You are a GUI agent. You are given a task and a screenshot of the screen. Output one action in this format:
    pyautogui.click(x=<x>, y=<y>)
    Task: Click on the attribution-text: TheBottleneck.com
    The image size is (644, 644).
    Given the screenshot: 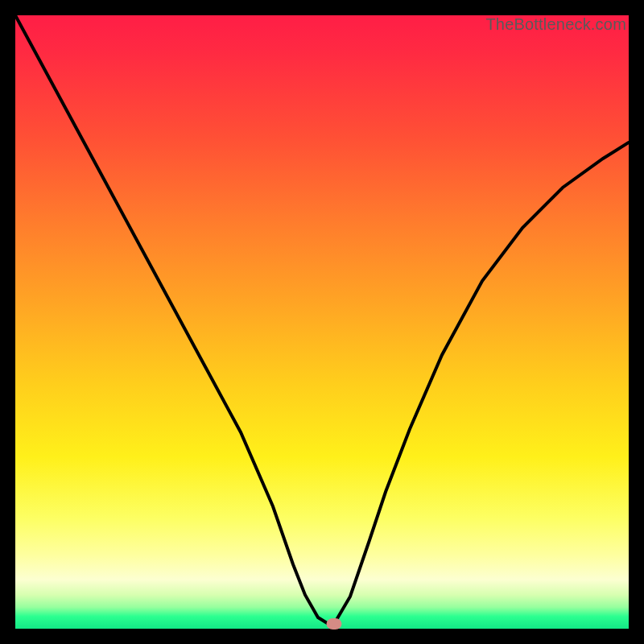 What is the action you would take?
    pyautogui.click(x=555, y=24)
    